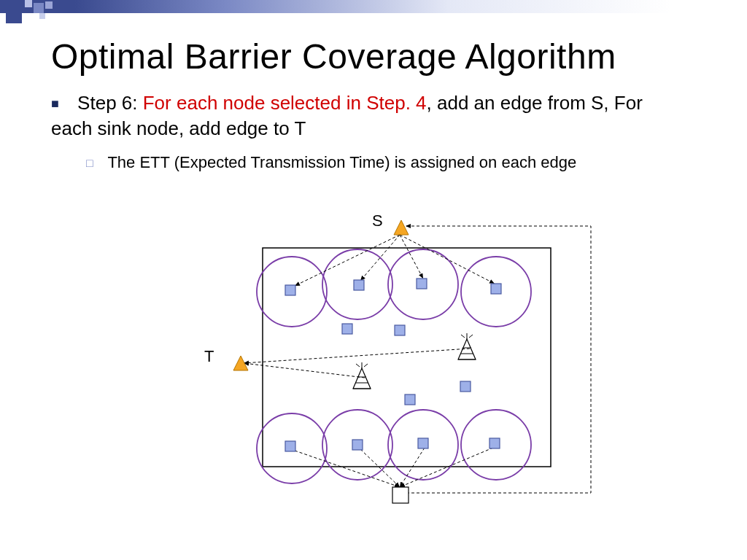 The width and height of the screenshot is (747, 560). What do you see at coordinates (365, 116) in the screenshot?
I see `bullet-level-1: Step 6: For each node selected in Step. …` at bounding box center [365, 116].